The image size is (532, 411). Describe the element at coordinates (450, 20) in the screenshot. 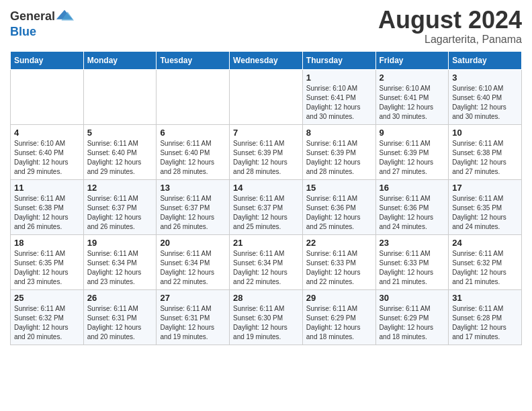

I see `calendar-title: August 2024` at that location.